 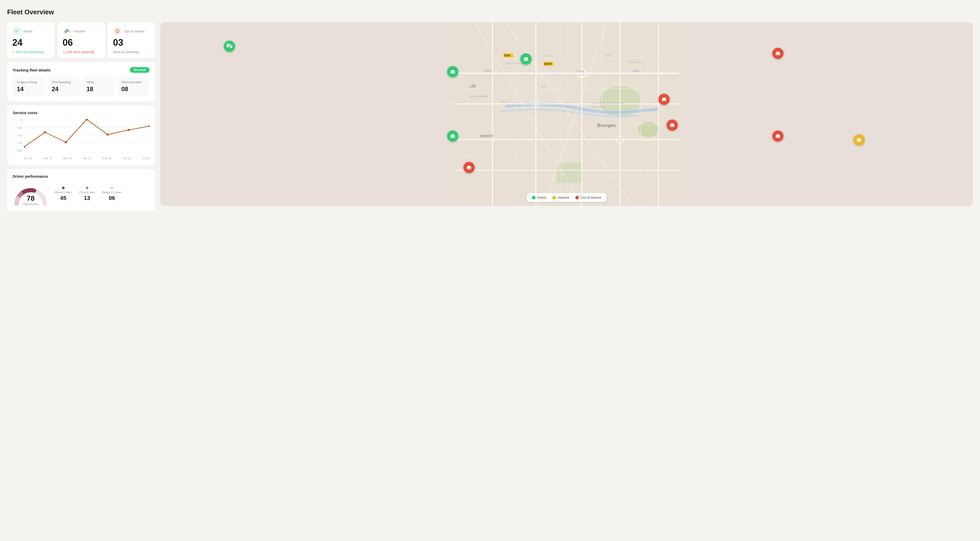 I want to click on driver-gauge: 78 Total drivers, so click(x=30, y=194).